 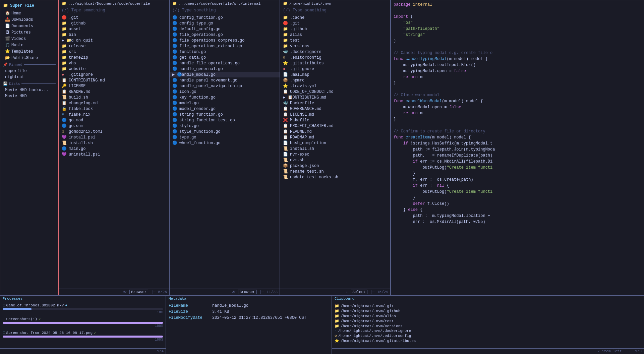 What do you see at coordinates (30, 32) in the screenshot?
I see `sidebar-item-pictures: 🖼 Pictures` at bounding box center [30, 32].